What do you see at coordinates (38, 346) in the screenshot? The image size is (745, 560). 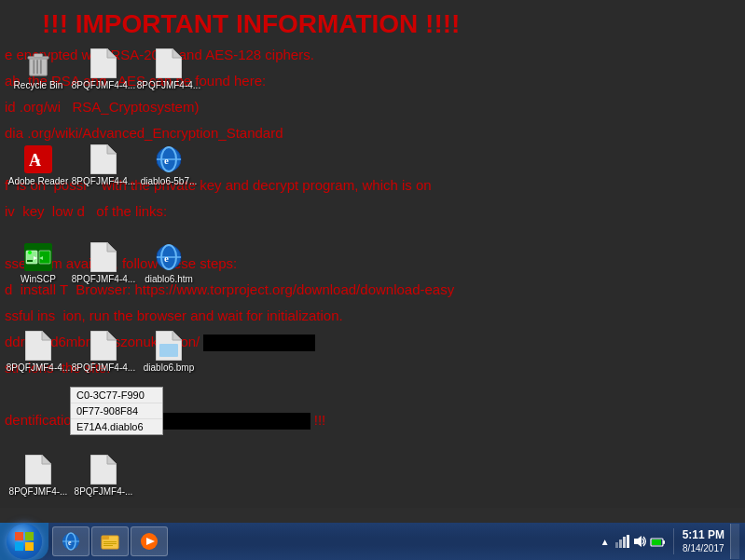 I see `file5-svg` at bounding box center [38, 346].